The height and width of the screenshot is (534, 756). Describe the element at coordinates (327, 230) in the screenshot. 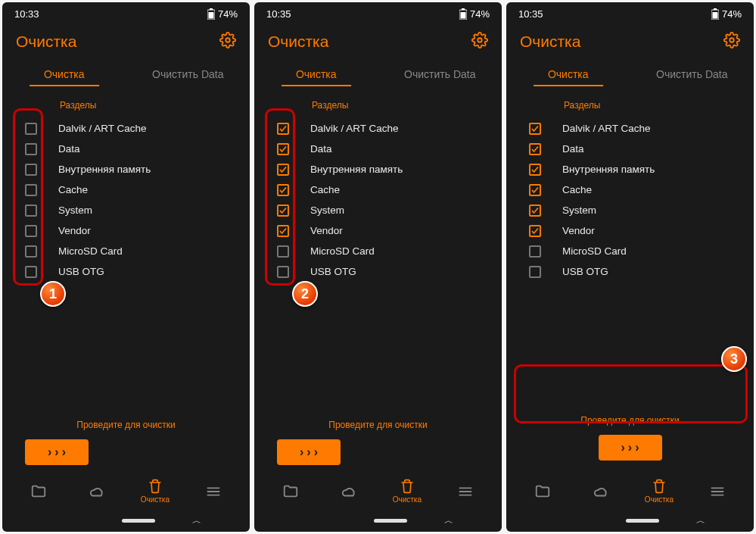

I see `partition-label: Vendor` at that location.